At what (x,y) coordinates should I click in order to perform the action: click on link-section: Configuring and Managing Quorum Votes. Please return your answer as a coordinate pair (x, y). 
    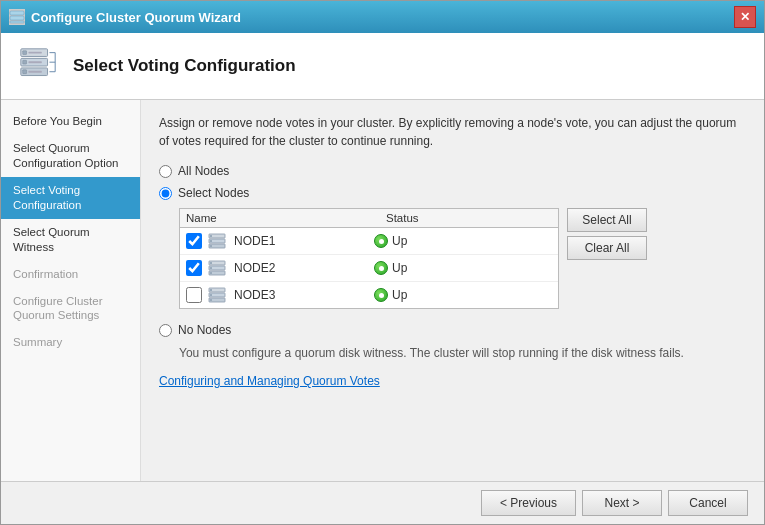
    Looking at the image, I should click on (452, 381).